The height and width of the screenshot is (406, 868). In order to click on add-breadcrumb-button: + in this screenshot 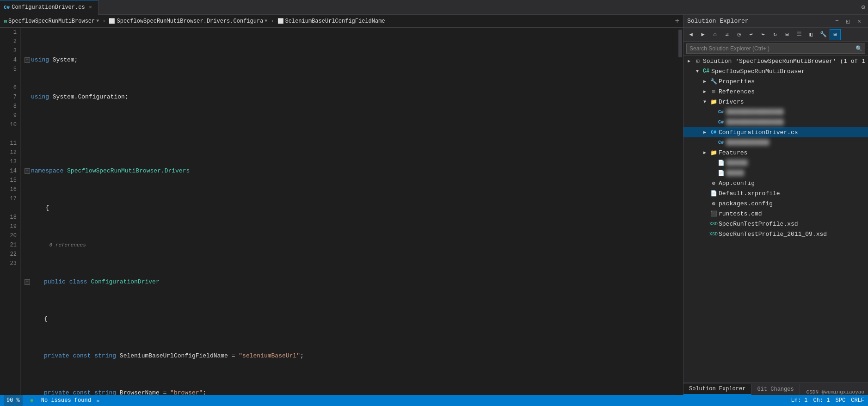, I will do `click(677, 21)`.